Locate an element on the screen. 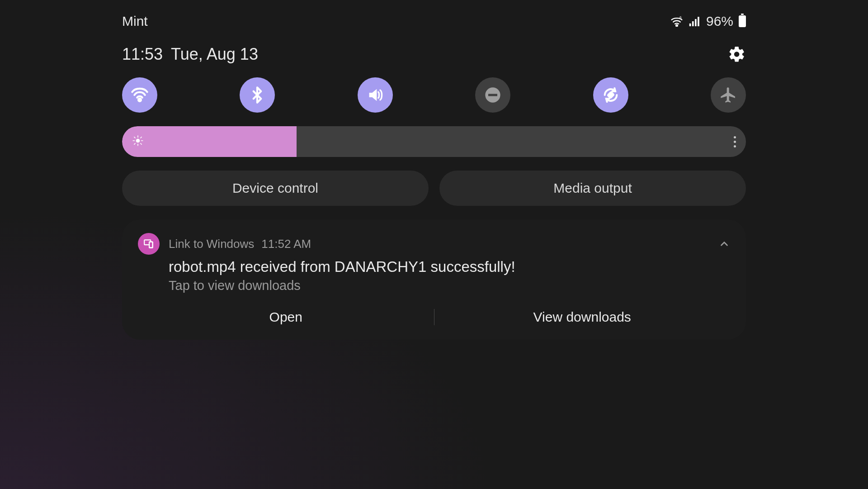 The image size is (868, 489). collapse-chevron-icon is located at coordinates (724, 244).